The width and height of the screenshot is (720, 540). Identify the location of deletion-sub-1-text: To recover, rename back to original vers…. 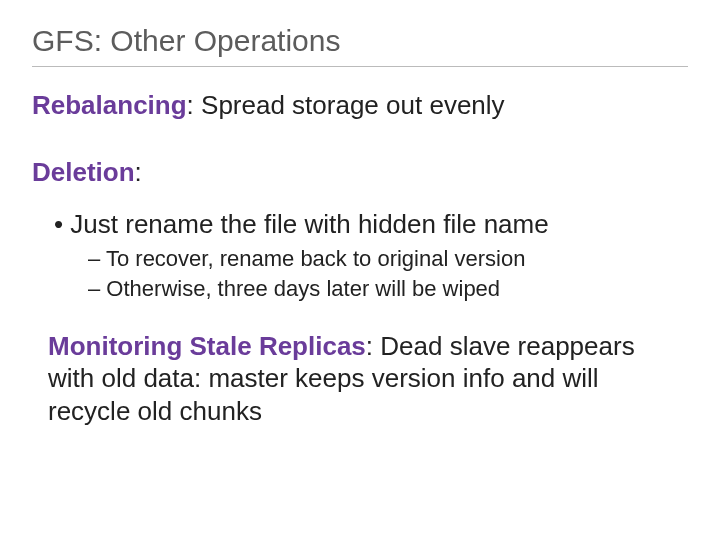
(316, 258).